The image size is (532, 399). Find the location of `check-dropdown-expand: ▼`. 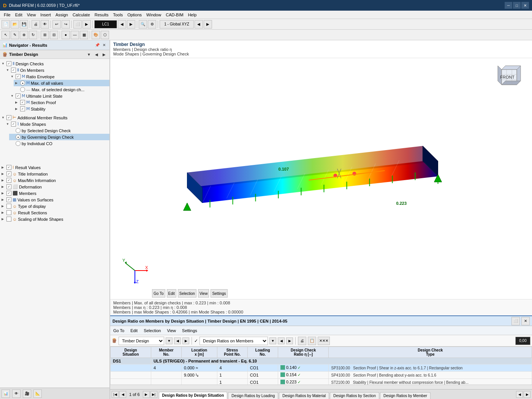

check-dropdown-expand: ▼ is located at coordinates (273, 341).